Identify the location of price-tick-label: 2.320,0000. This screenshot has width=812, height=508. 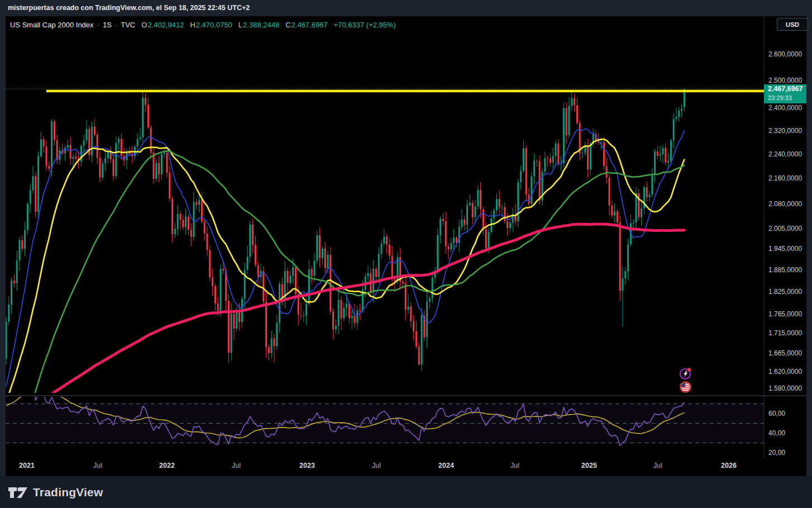
(785, 131).